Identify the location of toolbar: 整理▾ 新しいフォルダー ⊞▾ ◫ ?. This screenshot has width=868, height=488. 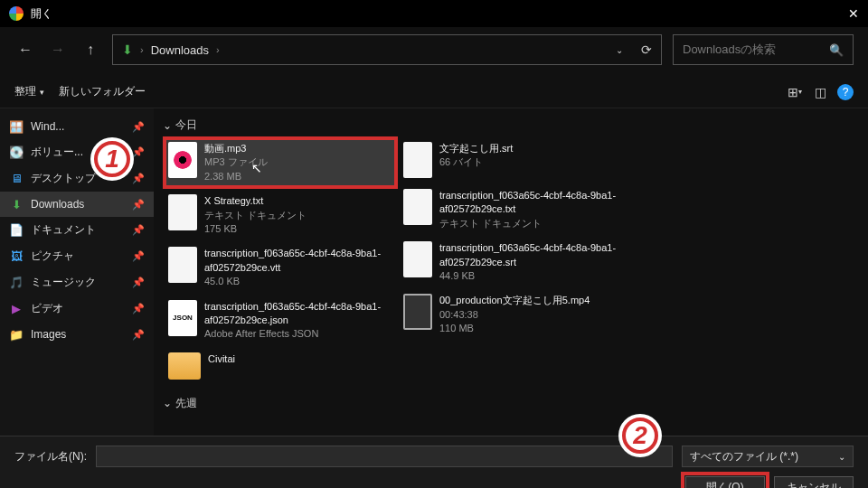
(434, 92).